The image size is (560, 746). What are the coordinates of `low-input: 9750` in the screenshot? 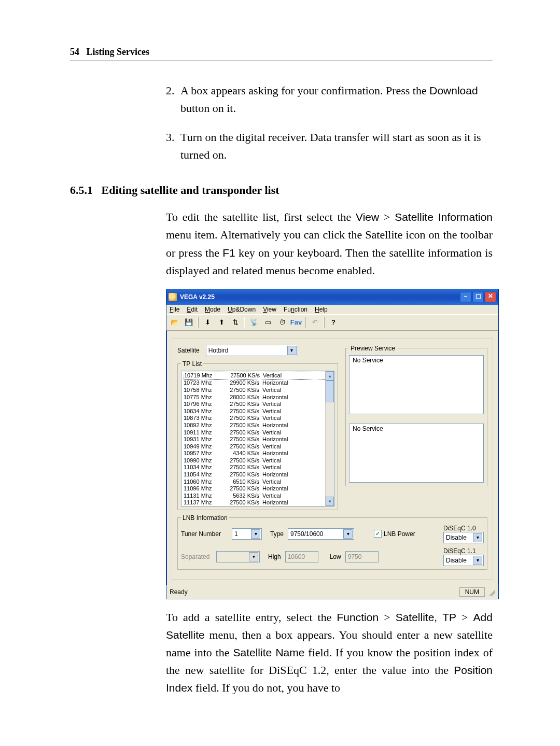 It's located at (362, 557).